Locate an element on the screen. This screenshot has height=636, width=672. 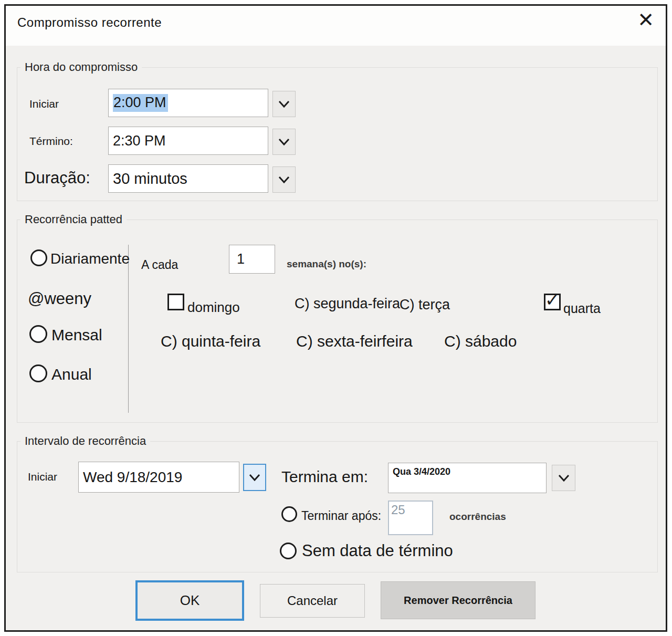
checkbox-quarta-label: quarta is located at coordinates (582, 309).